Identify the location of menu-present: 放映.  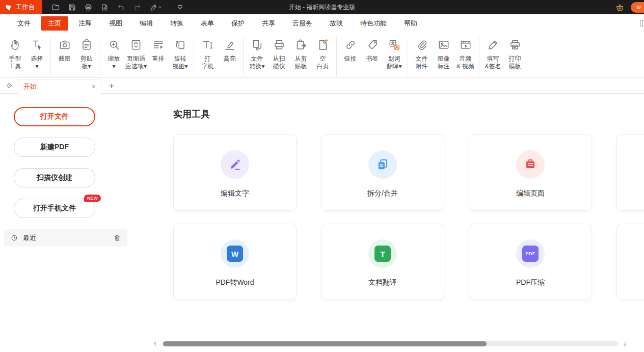
(336, 23).